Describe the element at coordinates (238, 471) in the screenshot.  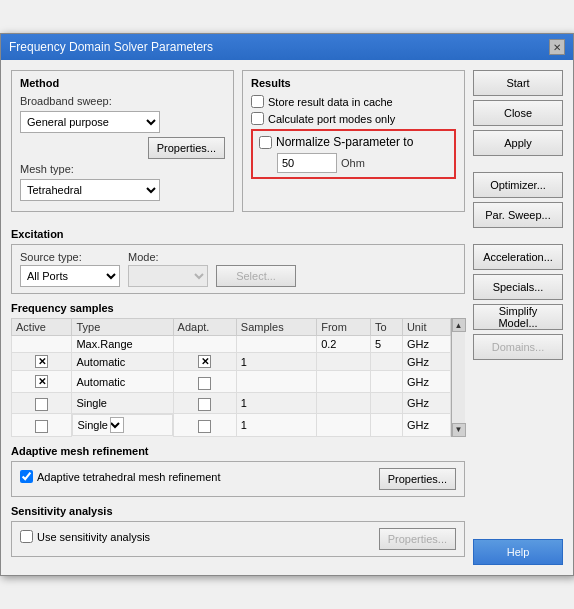
I see `adaptive-mesh-section: Adaptive mesh refinement Adaptive tetrah…` at that location.